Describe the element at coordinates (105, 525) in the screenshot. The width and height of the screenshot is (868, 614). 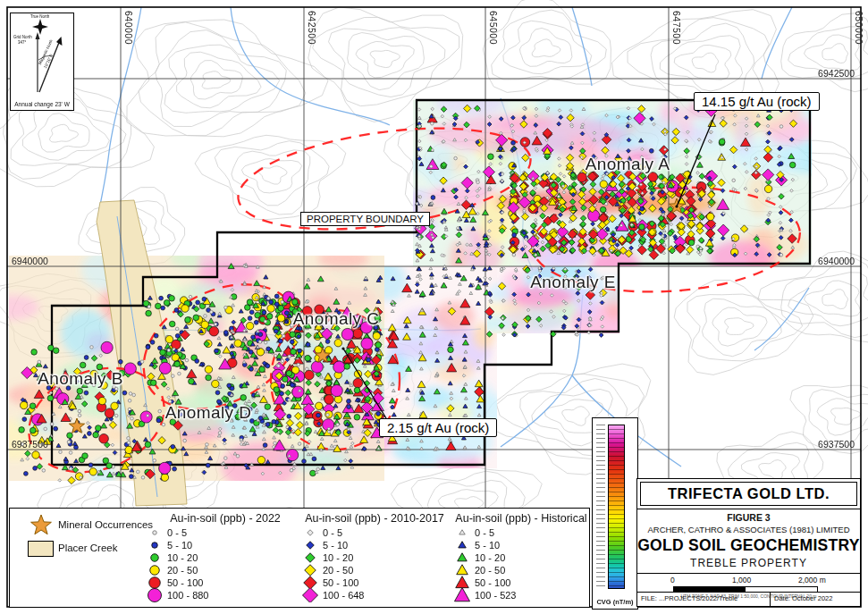
I see `mineral-occurrences-label: Mineral Occurrences` at that location.